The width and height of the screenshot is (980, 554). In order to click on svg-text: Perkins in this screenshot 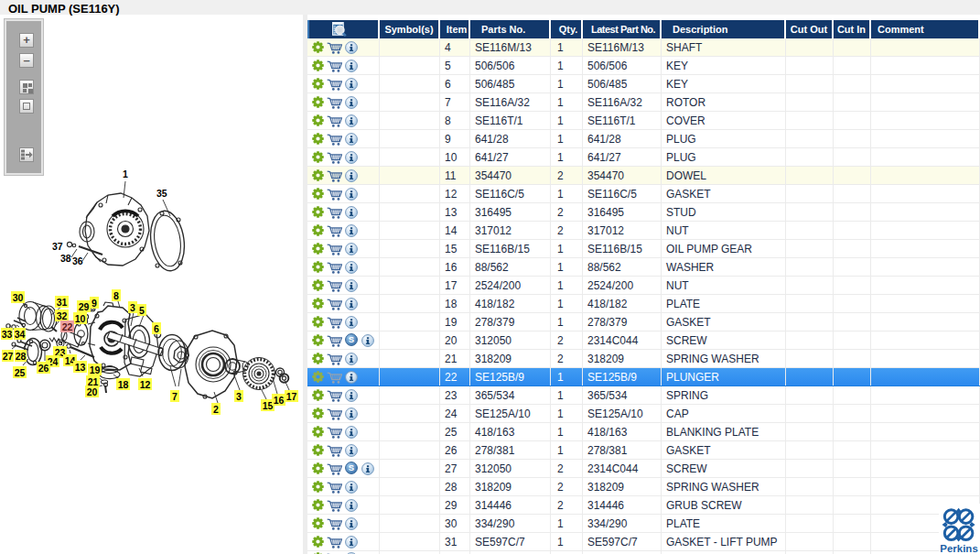, I will do `click(959, 549)`.